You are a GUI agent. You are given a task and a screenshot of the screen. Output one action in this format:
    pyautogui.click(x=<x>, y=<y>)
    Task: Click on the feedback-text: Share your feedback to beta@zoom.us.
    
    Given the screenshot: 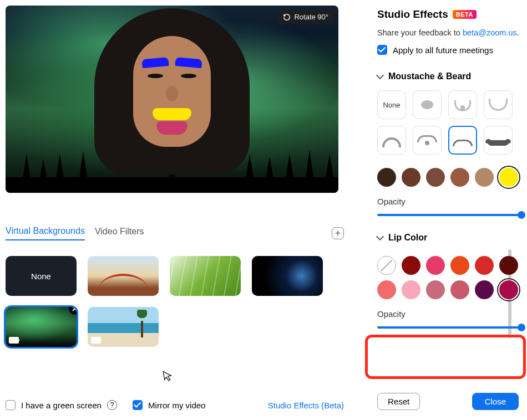 What is the action you would take?
    pyautogui.click(x=449, y=33)
    